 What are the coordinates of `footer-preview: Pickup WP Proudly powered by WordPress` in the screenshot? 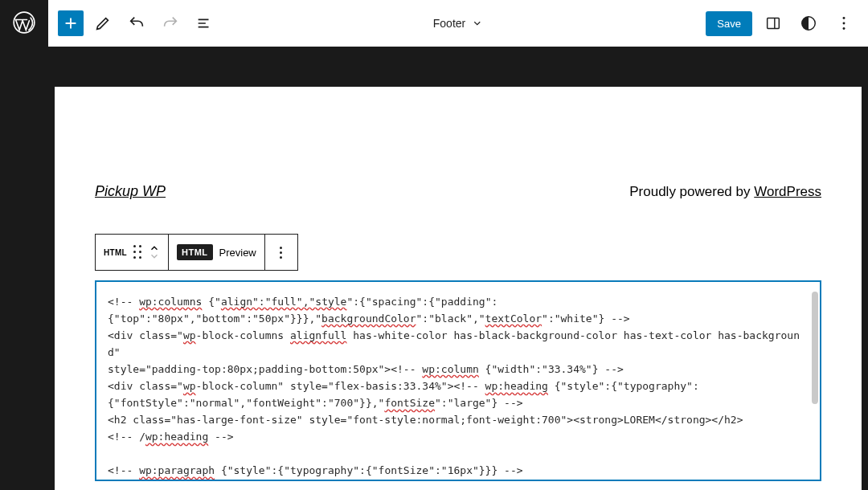 It's located at (458, 191).